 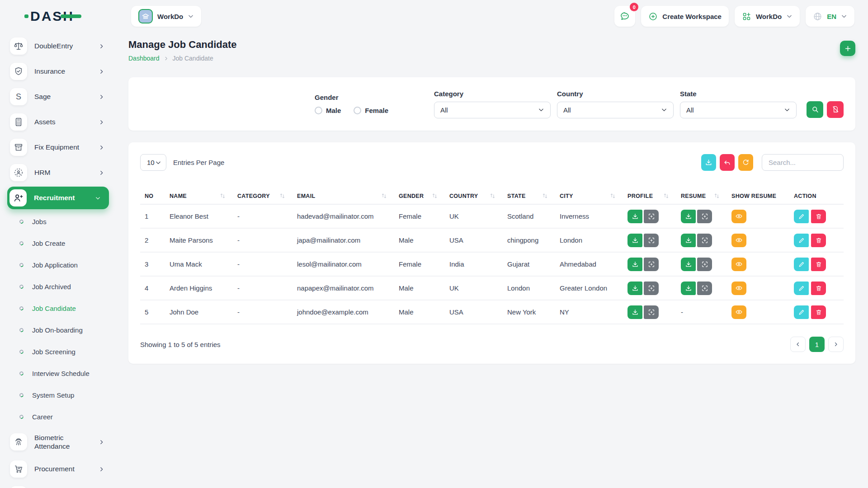 I want to click on cell-name: Maite Parsons, so click(x=199, y=240).